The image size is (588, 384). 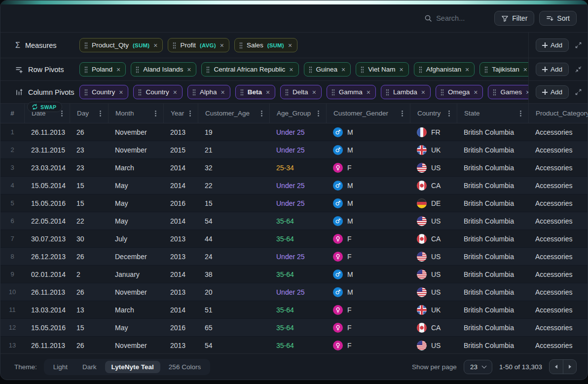 I want to click on page-size-select: 23, so click(x=478, y=367).